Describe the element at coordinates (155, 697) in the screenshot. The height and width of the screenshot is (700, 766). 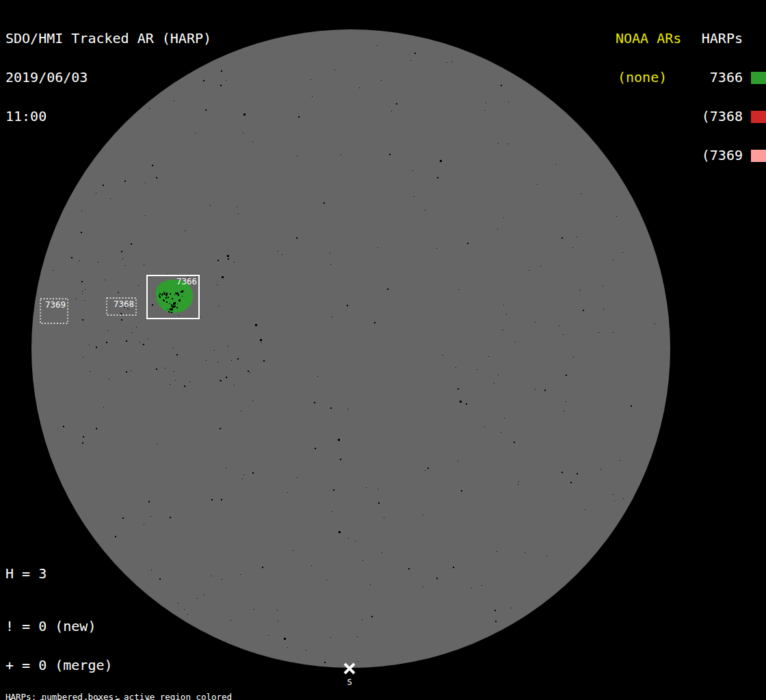
I see `footer-line-harps: HARPs: numbered boxes; active region col…` at that location.